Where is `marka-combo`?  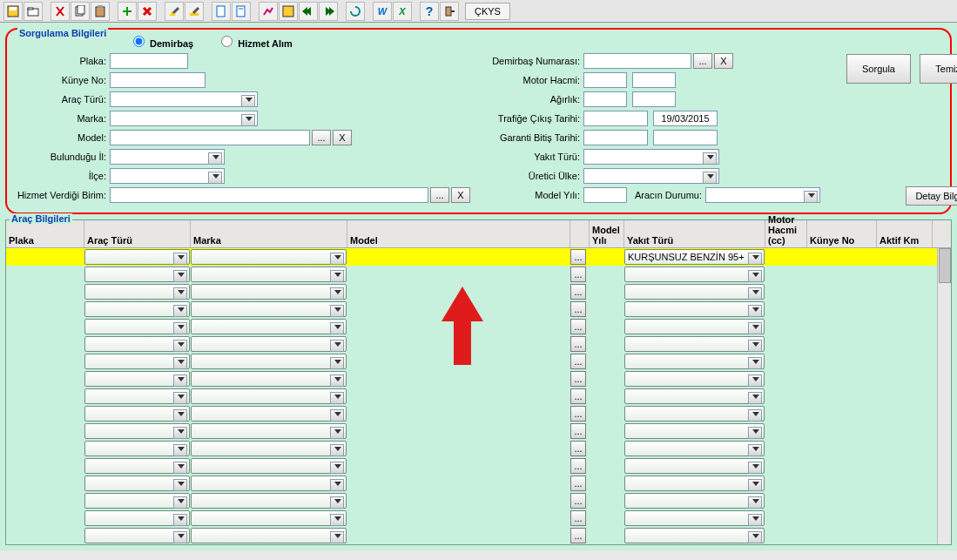
marka-combo is located at coordinates (184, 118).